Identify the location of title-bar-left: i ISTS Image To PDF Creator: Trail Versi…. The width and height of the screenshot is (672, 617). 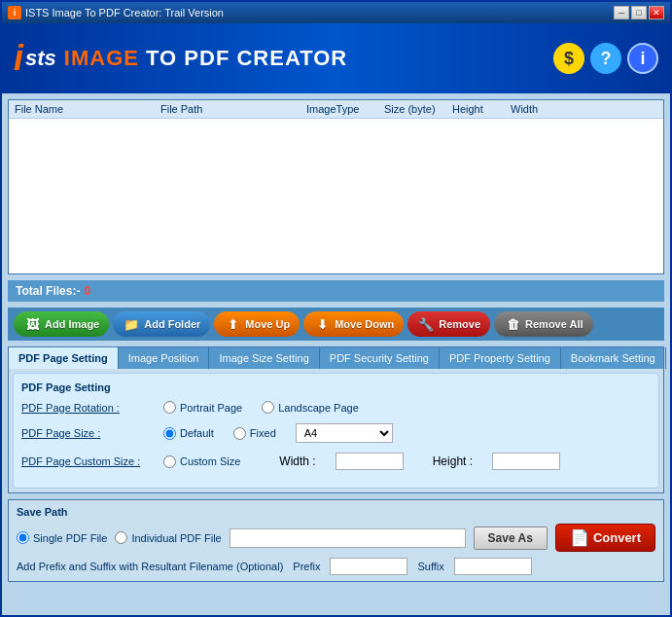
(116, 13).